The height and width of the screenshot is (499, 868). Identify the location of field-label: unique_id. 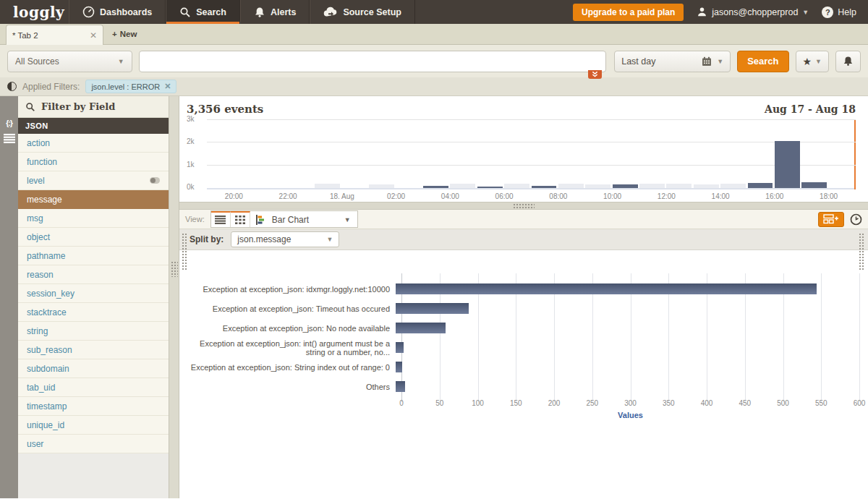
(46, 425).